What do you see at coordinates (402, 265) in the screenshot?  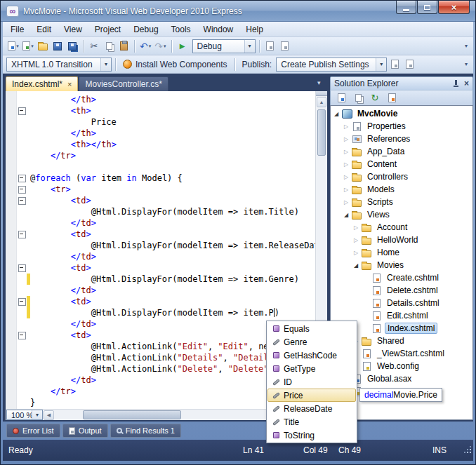 I see `tree-item-movies: ◢Movies` at bounding box center [402, 265].